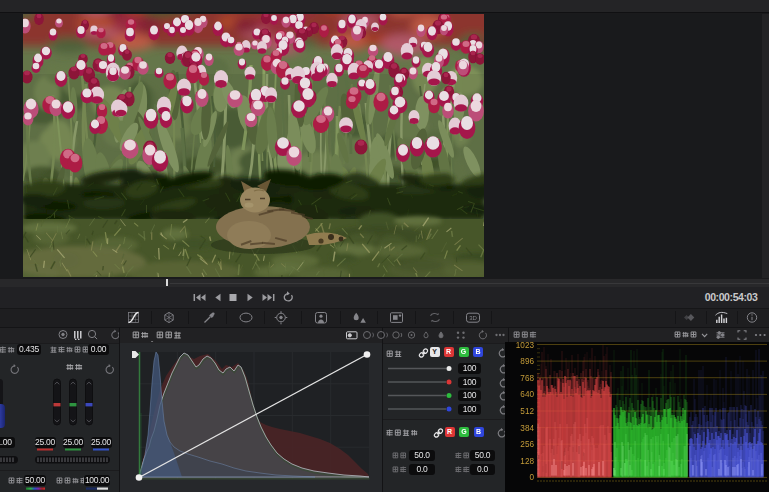 The height and width of the screenshot is (492, 769). I want to click on svg-text: 640, so click(527, 394).